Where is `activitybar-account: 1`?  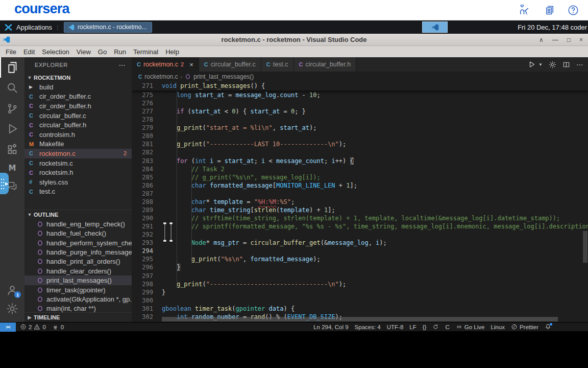 activitybar-account: 1 is located at coordinates (12, 290).